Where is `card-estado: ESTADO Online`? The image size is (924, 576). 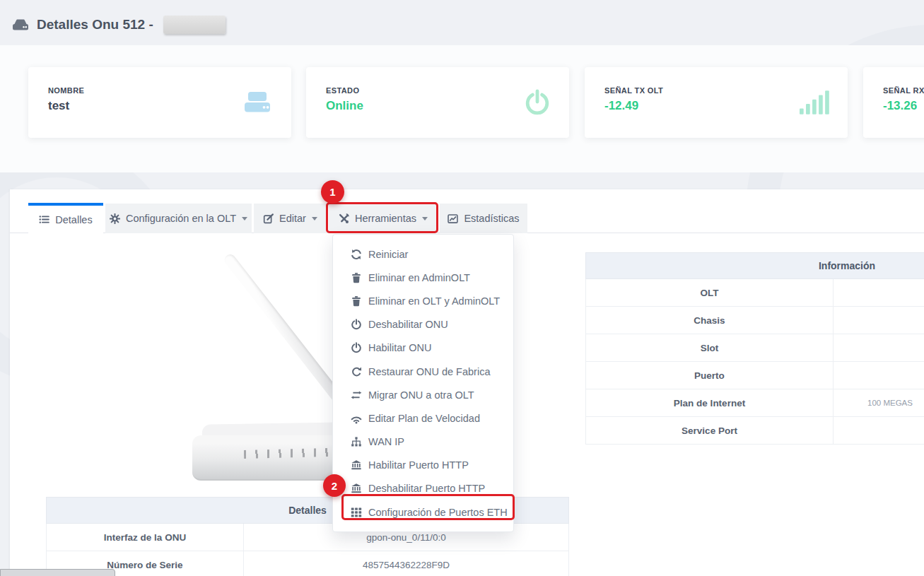 card-estado: ESTADO Online is located at coordinates (438, 102).